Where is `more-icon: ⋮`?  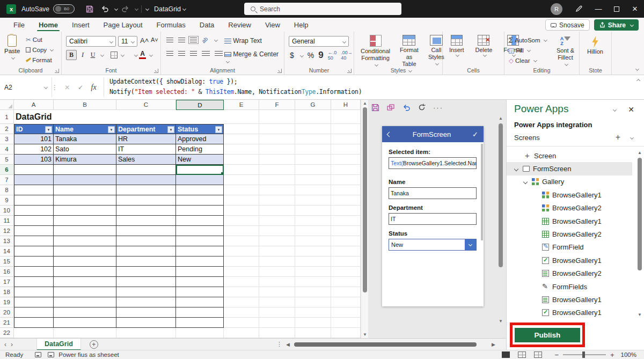
more-icon: ⋮ is located at coordinates (279, 345).